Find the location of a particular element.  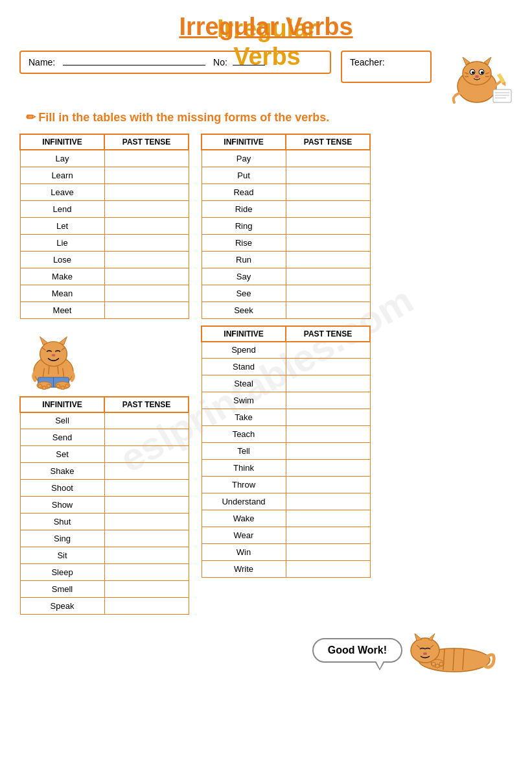

table1-past-header: PAST TENSE is located at coordinates (146, 142).